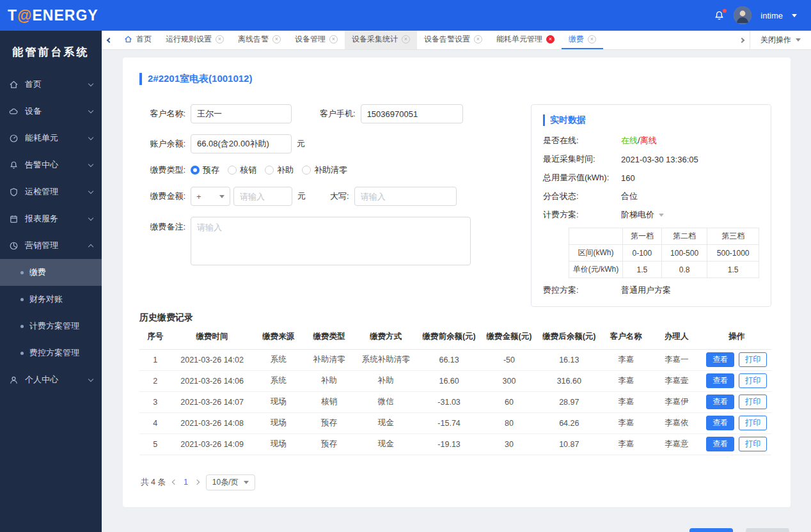  What do you see at coordinates (449, 337) in the screenshot?
I see `column-header: 缴费前余额(元)` at bounding box center [449, 337].